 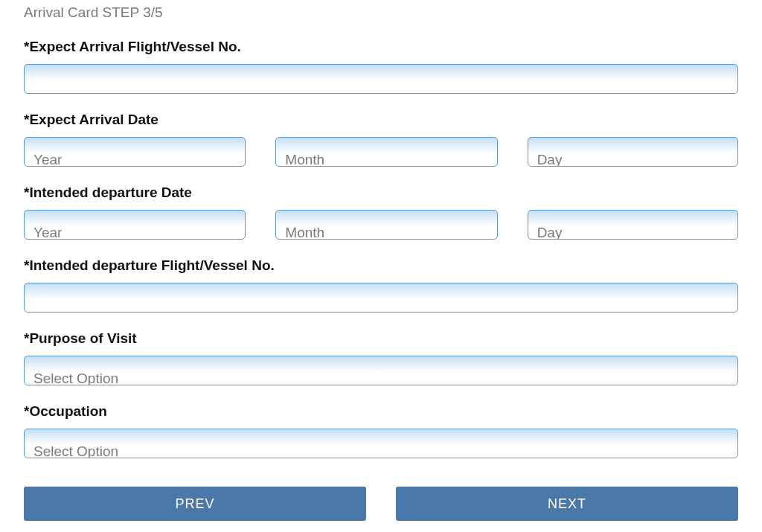 I want to click on arrival-day-placeholder: Day, so click(x=550, y=159).